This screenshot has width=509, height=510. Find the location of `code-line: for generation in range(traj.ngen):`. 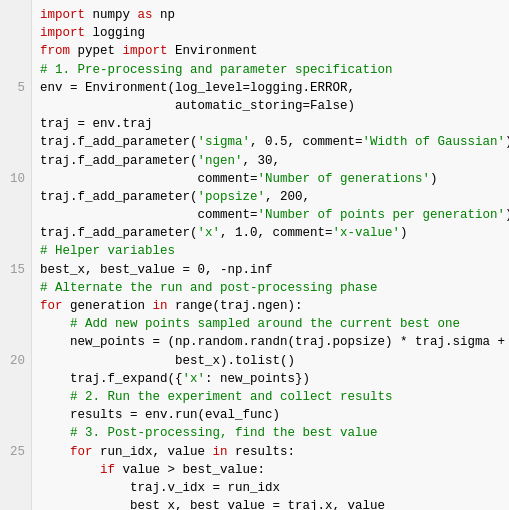

code-line: for generation in range(traj.ngen): is located at coordinates (270, 306).